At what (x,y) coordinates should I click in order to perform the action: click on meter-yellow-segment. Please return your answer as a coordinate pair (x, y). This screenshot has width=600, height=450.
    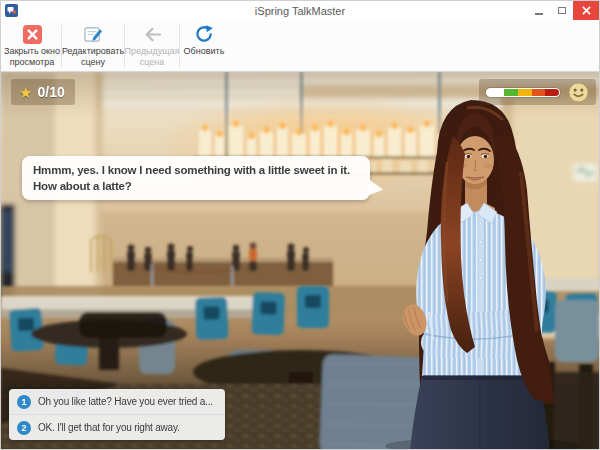
    Looking at the image, I should click on (525, 92).